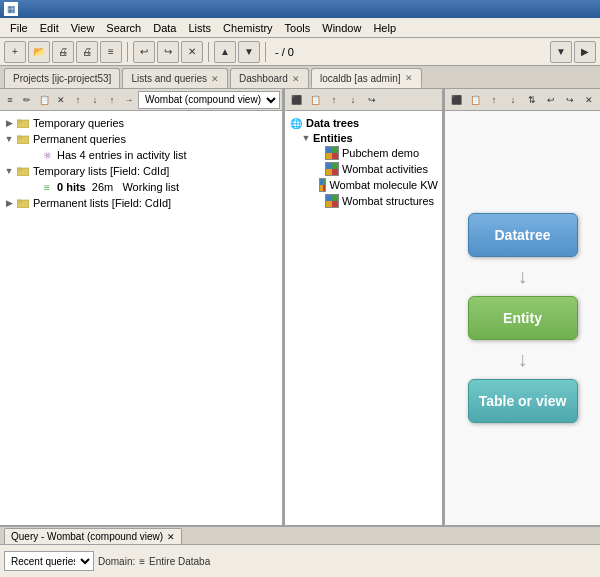 Image resolution: width=600 pixels, height=577 pixels. Describe the element at coordinates (124, 28) in the screenshot. I see `menu-search: Search` at that location.